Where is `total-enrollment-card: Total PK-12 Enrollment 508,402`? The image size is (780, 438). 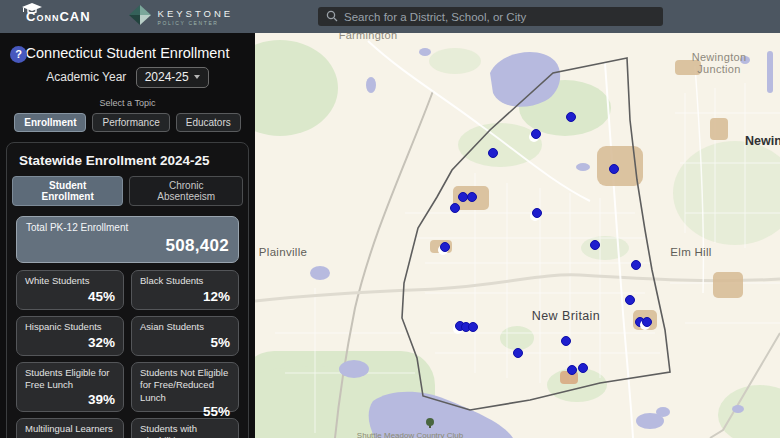
total-enrollment-card: Total PK-12 Enrollment 508,402 is located at coordinates (128, 240).